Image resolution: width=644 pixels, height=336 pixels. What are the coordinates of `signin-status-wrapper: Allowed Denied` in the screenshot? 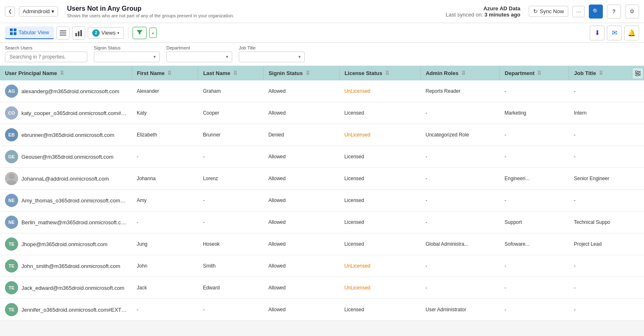 It's located at (127, 57).